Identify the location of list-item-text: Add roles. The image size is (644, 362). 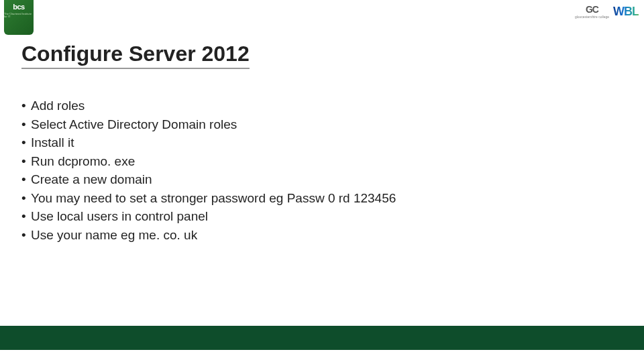
(58, 106).